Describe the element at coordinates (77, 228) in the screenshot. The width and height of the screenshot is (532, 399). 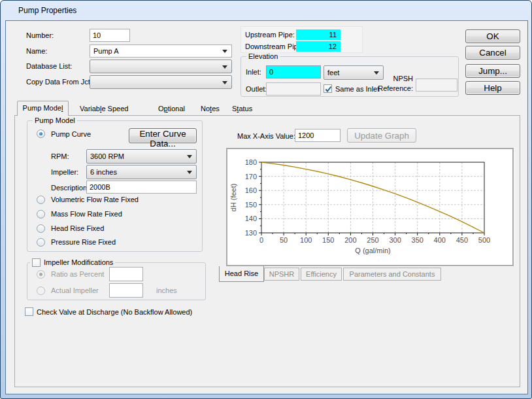
I see `head-rise-label: Head Rise Fixed` at that location.